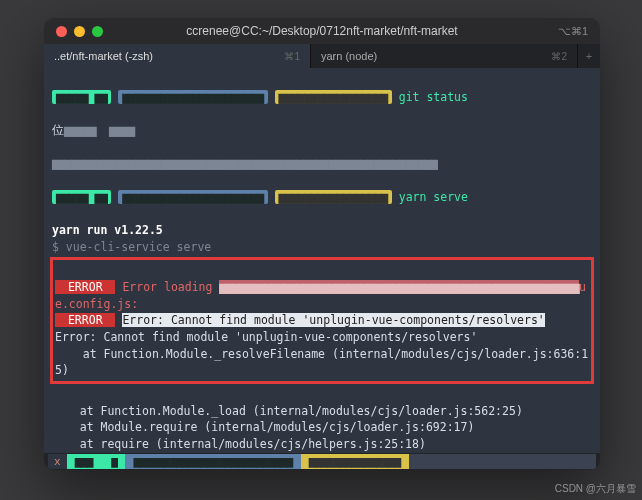  I want to click on stack-line: at require (internal/modules/cjs/helpers…, so click(239, 444).